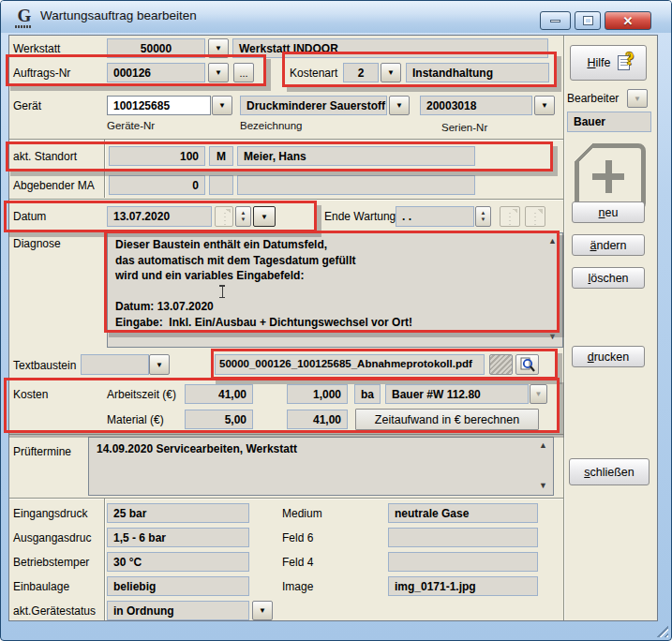  I want to click on schliessen-label: schließen, so click(609, 472).